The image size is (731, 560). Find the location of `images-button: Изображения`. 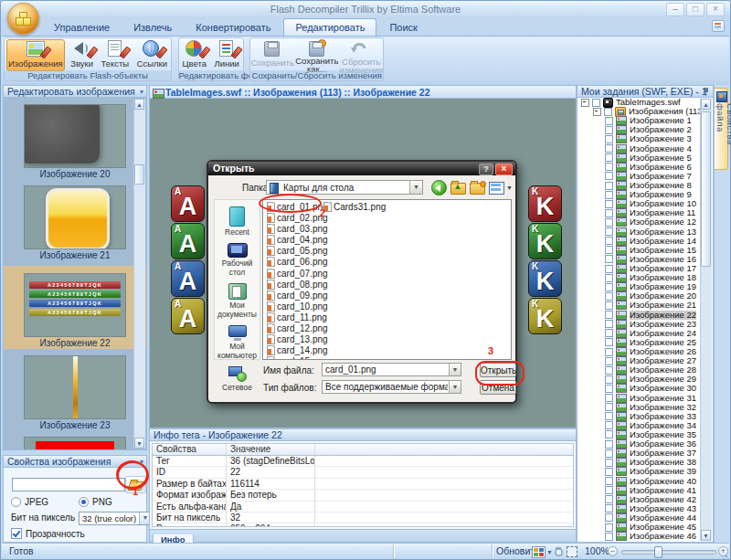

images-button: Изображения is located at coordinates (36, 55).